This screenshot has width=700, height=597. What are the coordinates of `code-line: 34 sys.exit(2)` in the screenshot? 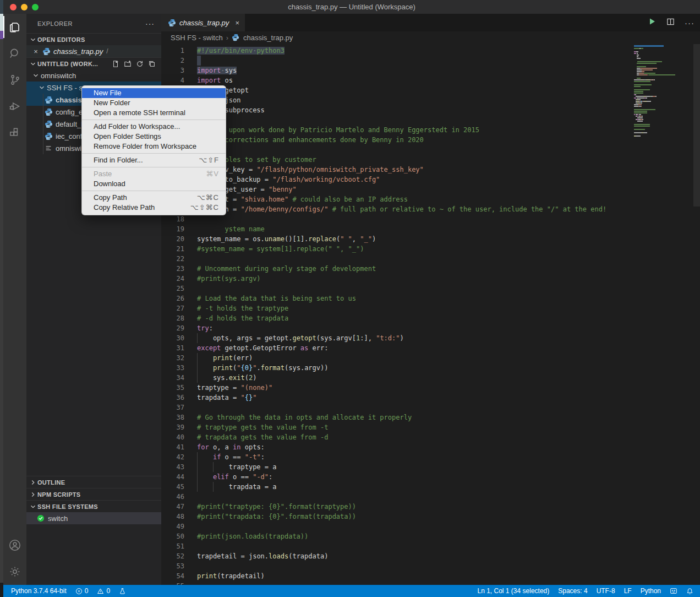 It's located at (397, 378).